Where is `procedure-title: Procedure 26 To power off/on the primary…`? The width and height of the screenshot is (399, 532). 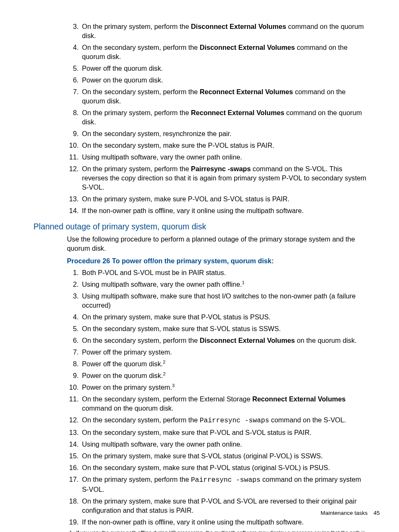 procedure-title: Procedure 26 To power off/on the primary… is located at coordinates (218, 261).